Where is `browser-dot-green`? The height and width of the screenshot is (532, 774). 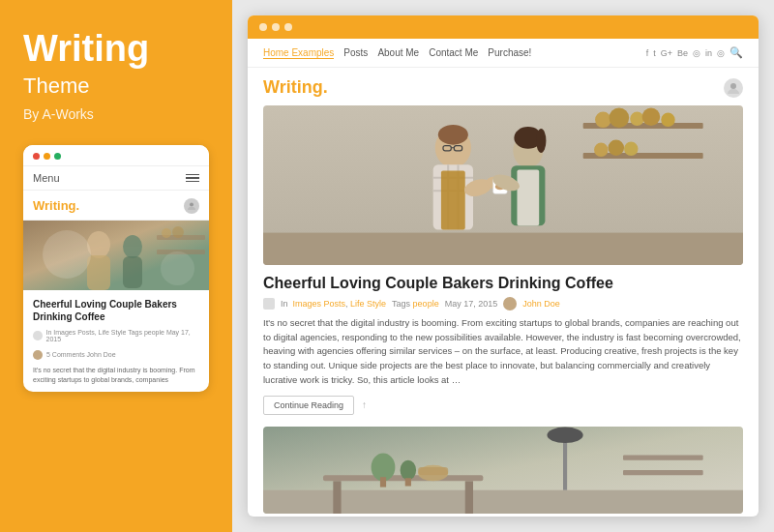 browser-dot-green is located at coordinates (288, 27).